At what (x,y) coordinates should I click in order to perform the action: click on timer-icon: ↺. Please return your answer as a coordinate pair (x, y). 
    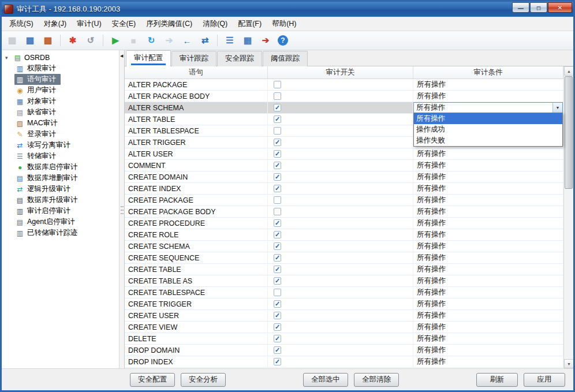
    Looking at the image, I should click on (91, 40).